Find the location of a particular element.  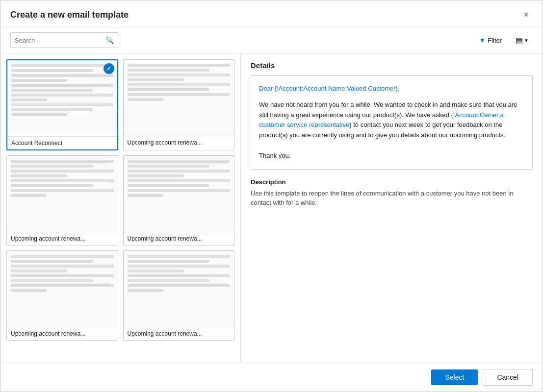

template-card-upcoming-renewal-1: Upcoming account renewa... is located at coordinates (179, 105).